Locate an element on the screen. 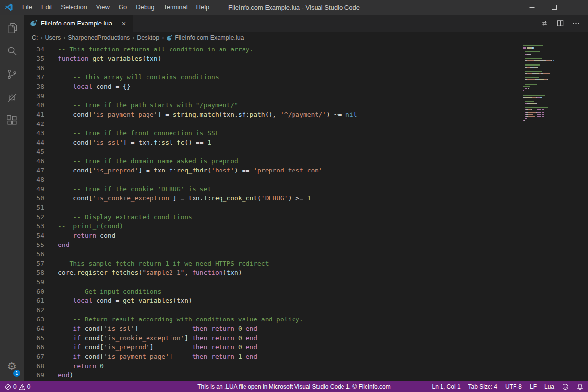 Image resolution: width=588 pixels, height=392 pixels. indentation-status: Tab Size: 4 is located at coordinates (483, 387).